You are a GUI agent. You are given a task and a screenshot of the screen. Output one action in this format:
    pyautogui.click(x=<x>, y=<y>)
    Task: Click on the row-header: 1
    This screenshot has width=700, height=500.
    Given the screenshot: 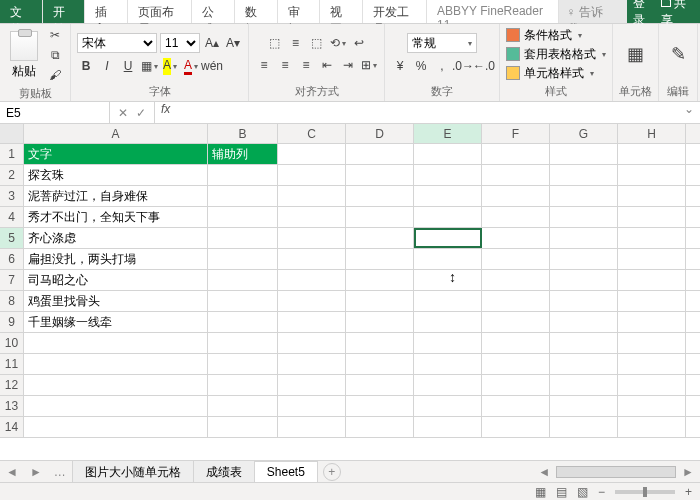 What is the action you would take?
    pyautogui.click(x=12, y=154)
    